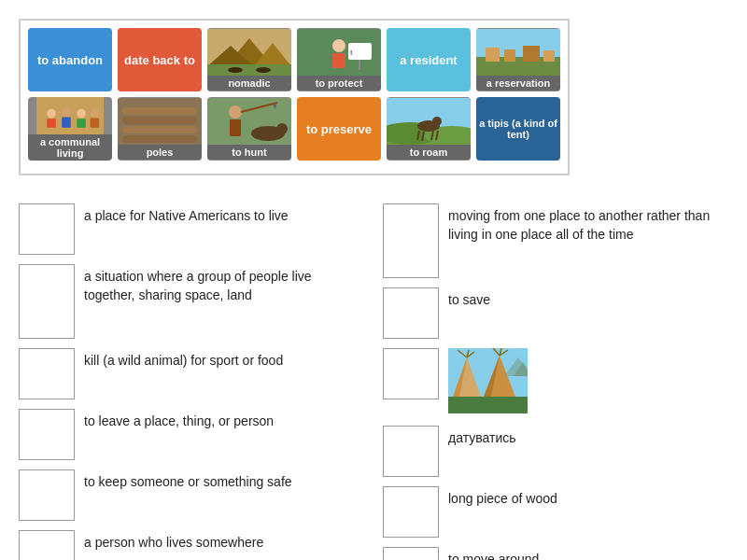 This screenshot has height=560, width=747. I want to click on communal-image, so click(70, 116).